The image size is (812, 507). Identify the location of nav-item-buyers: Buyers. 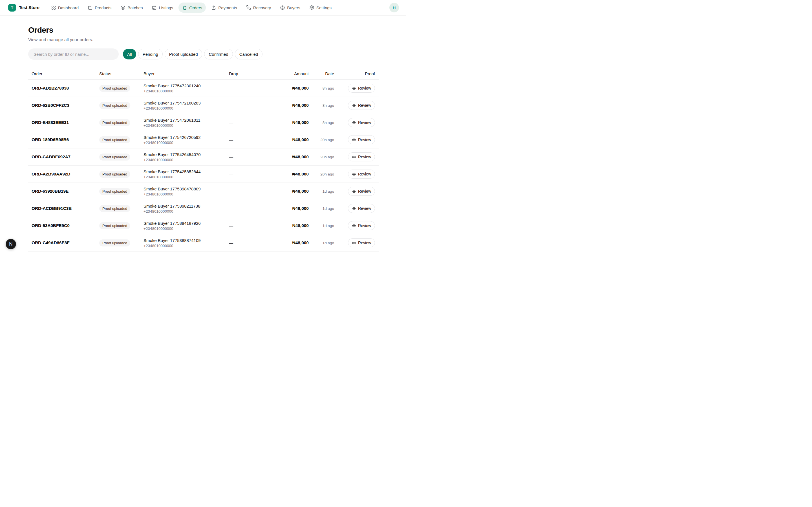
(290, 8).